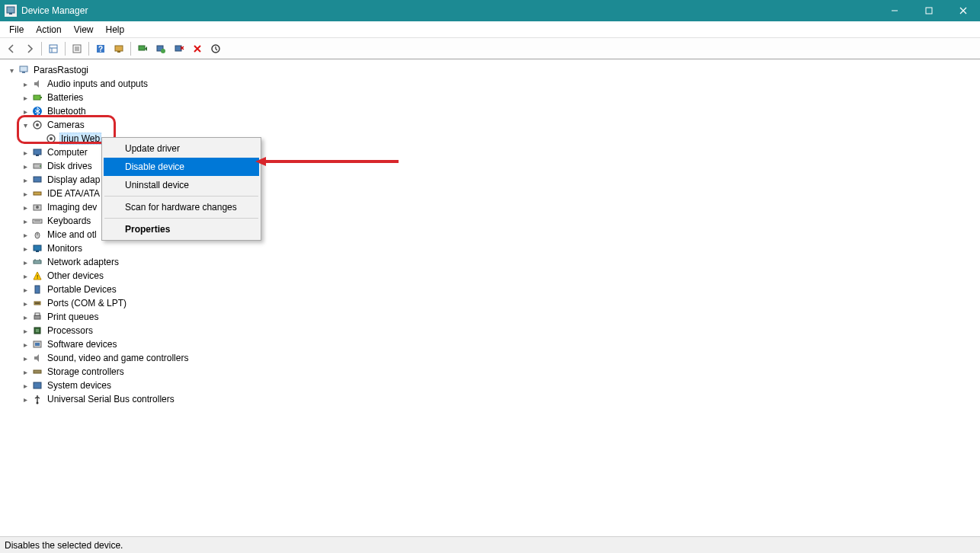  Describe the element at coordinates (11, 49) in the screenshot. I see `back-button` at that location.